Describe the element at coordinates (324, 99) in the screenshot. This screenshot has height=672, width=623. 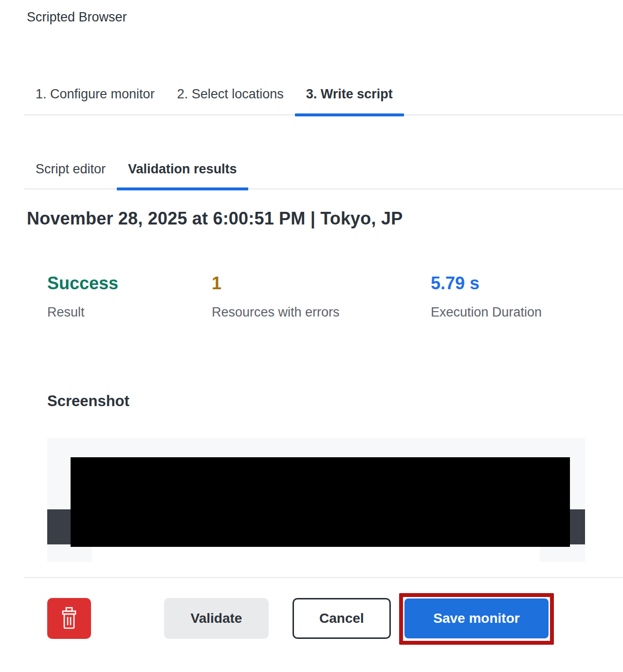
I see `wizard-step-tabbar: 1. Configure monitor 2. Select locations…` at that location.